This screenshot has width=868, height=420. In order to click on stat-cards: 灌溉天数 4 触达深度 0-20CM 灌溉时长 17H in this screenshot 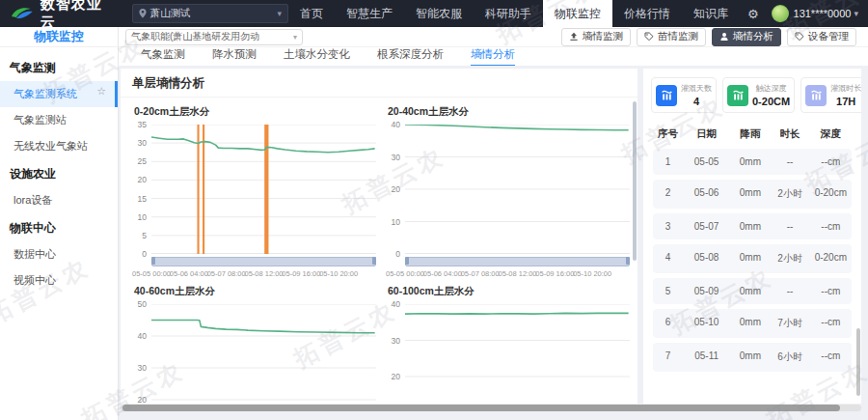, I will do `click(752, 94)`.